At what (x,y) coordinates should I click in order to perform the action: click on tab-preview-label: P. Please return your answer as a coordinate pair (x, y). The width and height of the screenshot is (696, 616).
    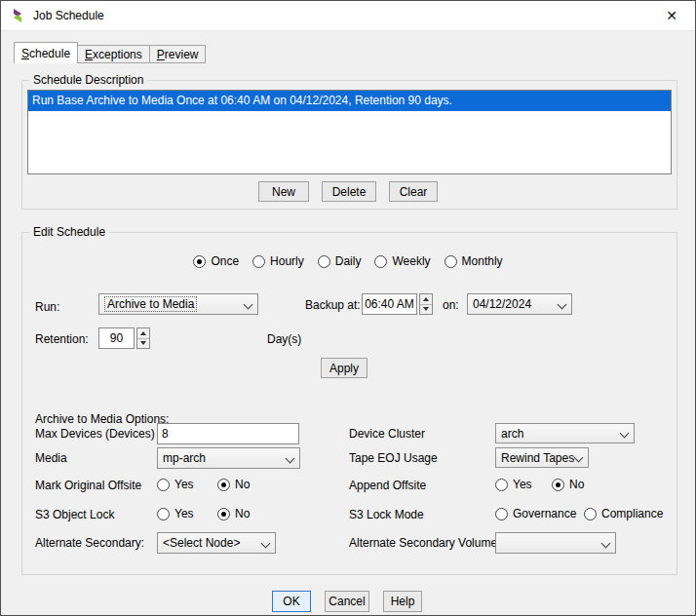
    Looking at the image, I should click on (161, 55).